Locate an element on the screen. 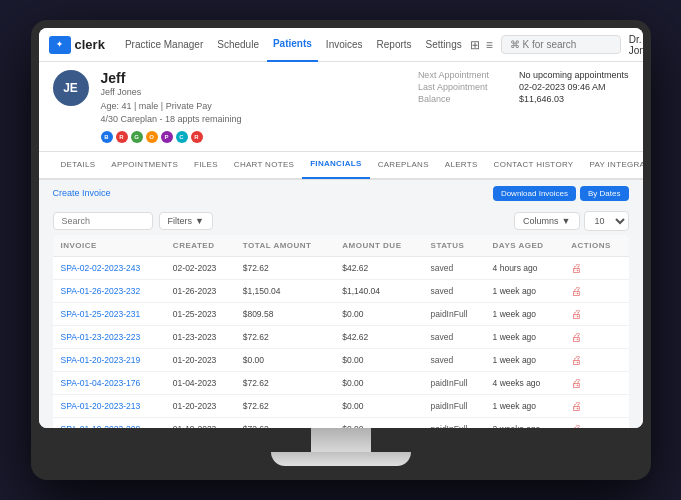 The image size is (681, 500). dot-2: R is located at coordinates (122, 137).